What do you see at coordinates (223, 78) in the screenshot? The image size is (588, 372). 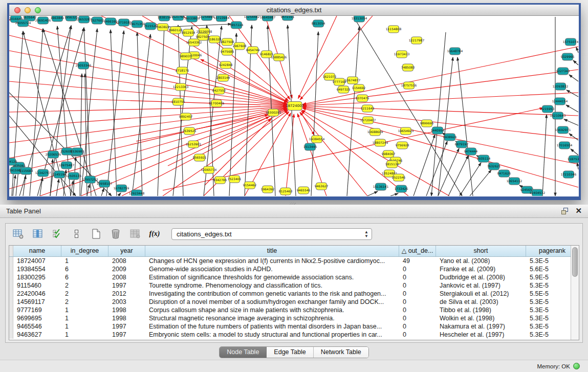 I see `graph-node: 2803144` at bounding box center [223, 78].